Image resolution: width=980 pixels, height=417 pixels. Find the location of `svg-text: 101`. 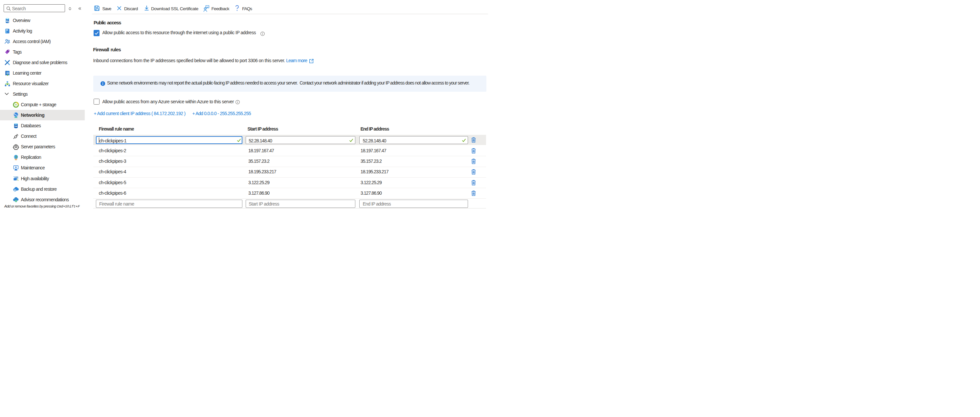

svg-text: 101 is located at coordinates (8, 73).